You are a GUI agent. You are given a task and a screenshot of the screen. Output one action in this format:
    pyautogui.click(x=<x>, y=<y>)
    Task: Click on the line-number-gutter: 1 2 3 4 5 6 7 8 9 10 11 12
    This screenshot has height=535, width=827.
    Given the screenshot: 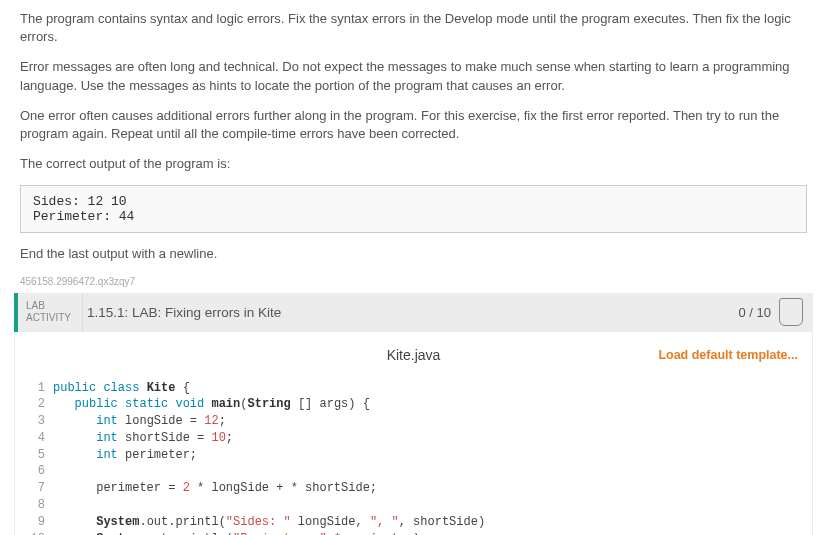 What is the action you would take?
    pyautogui.click(x=34, y=458)
    